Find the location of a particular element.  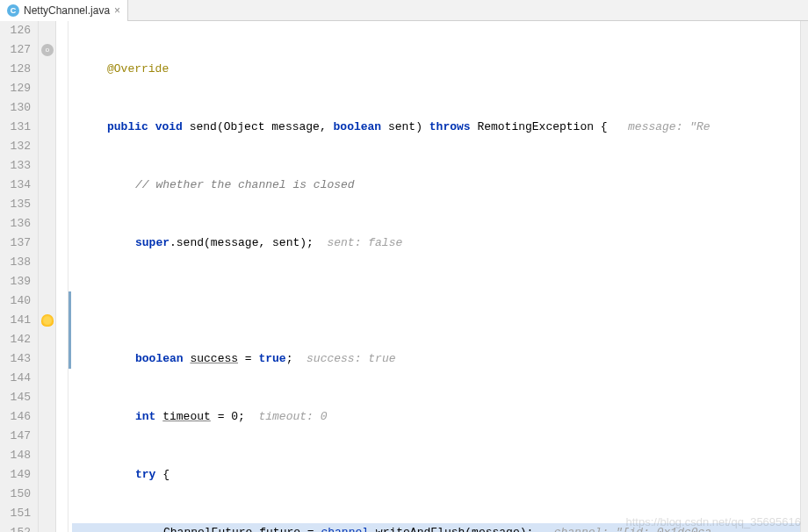

override-marker-icon: o is located at coordinates (47, 50).